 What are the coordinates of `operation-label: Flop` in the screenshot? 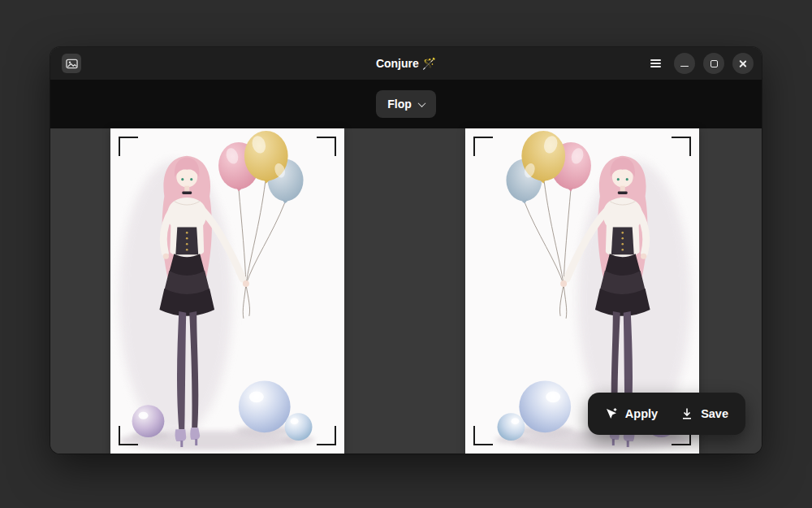 It's located at (400, 104).